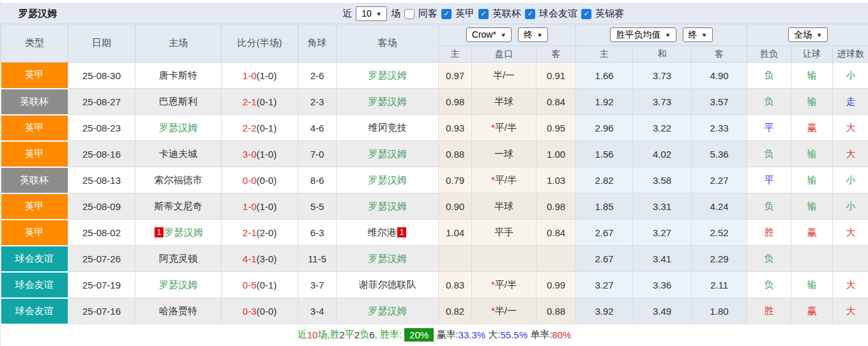  What do you see at coordinates (643, 34) in the screenshot?
I see `euro-odds-type-select: 胜平负均值∨` at bounding box center [643, 34].